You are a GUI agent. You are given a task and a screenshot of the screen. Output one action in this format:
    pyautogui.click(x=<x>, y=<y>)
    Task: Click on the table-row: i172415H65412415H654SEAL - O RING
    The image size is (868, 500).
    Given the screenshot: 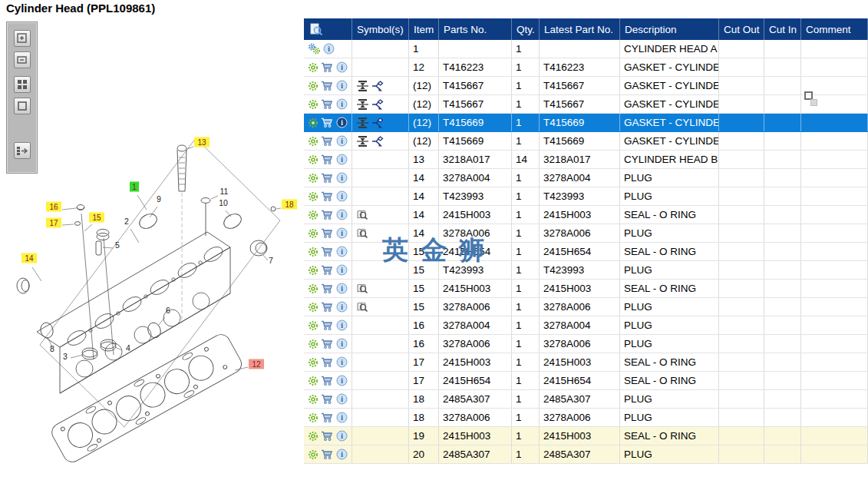 What is the action you would take?
    pyautogui.click(x=586, y=381)
    